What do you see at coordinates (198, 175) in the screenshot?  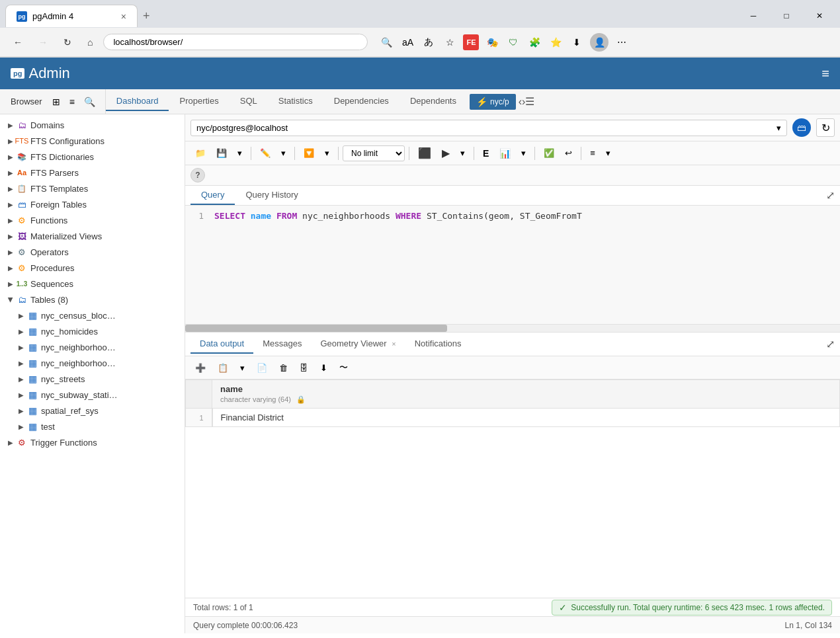 I see `help-btn: ?` at bounding box center [198, 175].